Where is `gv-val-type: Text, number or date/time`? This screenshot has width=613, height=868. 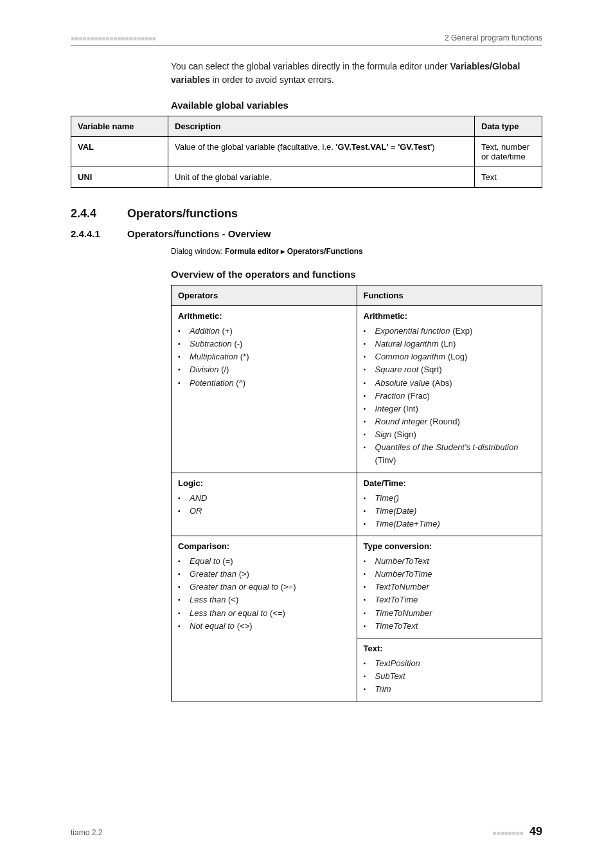
gv-val-type: Text, number or date/time is located at coordinates (509, 152).